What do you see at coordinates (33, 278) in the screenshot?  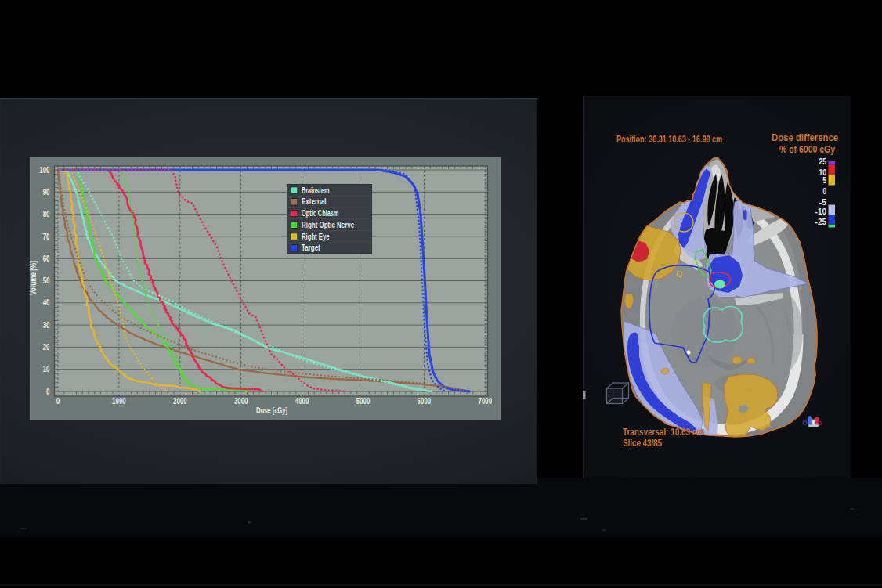 I see `svg-text: Volume [%]` at bounding box center [33, 278].